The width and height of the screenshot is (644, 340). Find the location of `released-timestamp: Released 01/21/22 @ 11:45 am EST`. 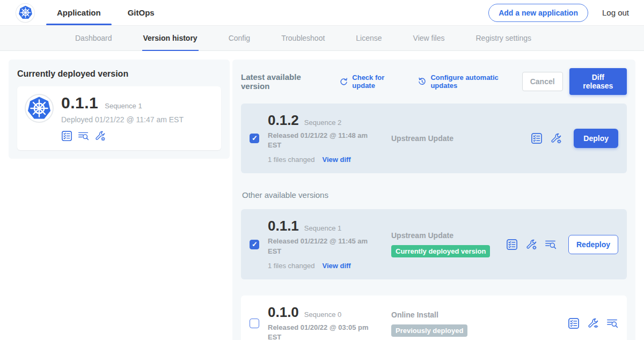

released-timestamp: Released 01/21/22 @ 11:45 am EST is located at coordinates (321, 246).